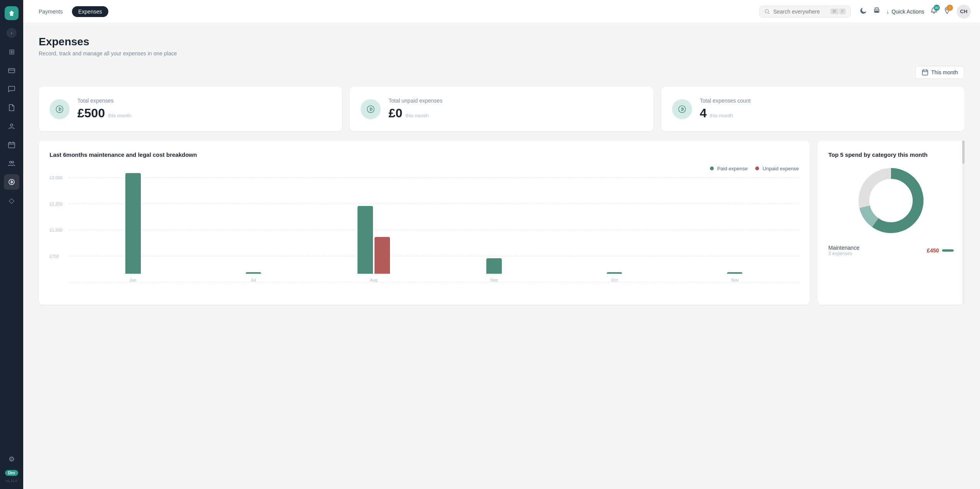  Describe the element at coordinates (682, 109) in the screenshot. I see `stat-icon-count` at that location.